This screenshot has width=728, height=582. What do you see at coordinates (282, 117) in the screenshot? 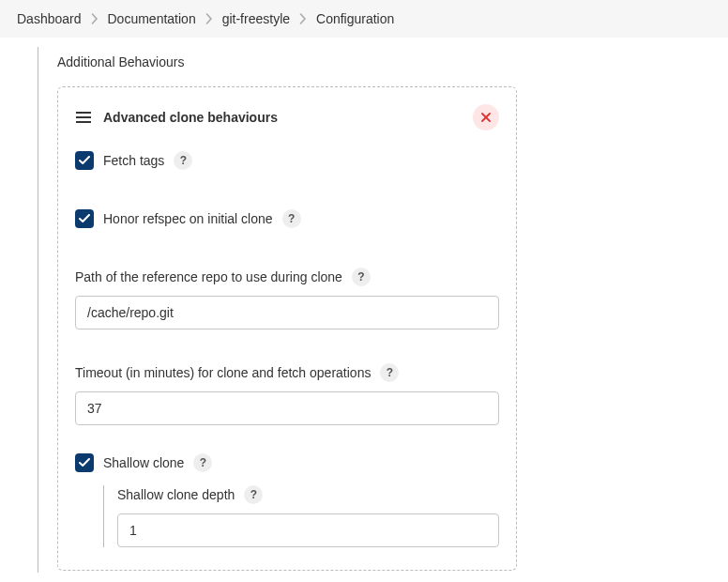
I see `panel-title: Advanced clone behaviours` at bounding box center [282, 117].